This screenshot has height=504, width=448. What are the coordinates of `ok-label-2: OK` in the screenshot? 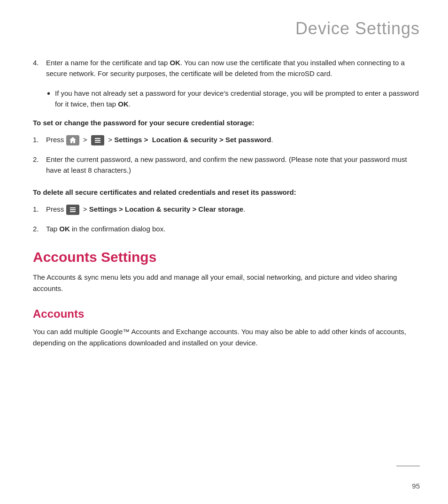 It's located at (123, 104).